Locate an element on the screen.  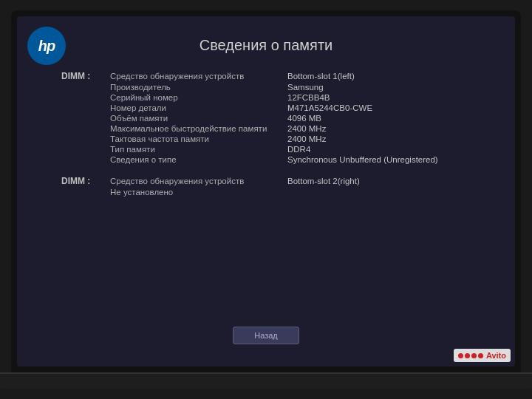
hp-logo: hp is located at coordinates (47, 46).